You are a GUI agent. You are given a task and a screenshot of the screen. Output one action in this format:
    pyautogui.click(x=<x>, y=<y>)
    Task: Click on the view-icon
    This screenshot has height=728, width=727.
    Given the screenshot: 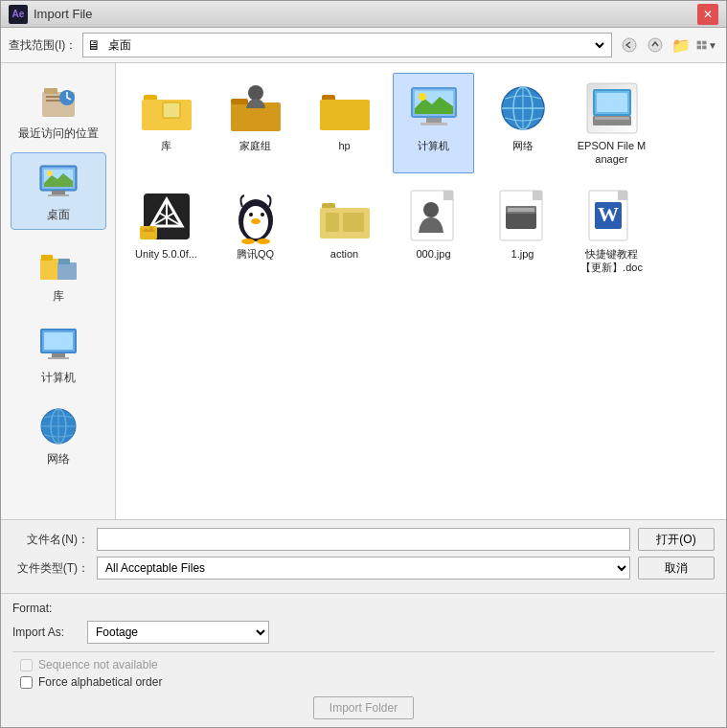 What is the action you would take?
    pyautogui.click(x=701, y=45)
    